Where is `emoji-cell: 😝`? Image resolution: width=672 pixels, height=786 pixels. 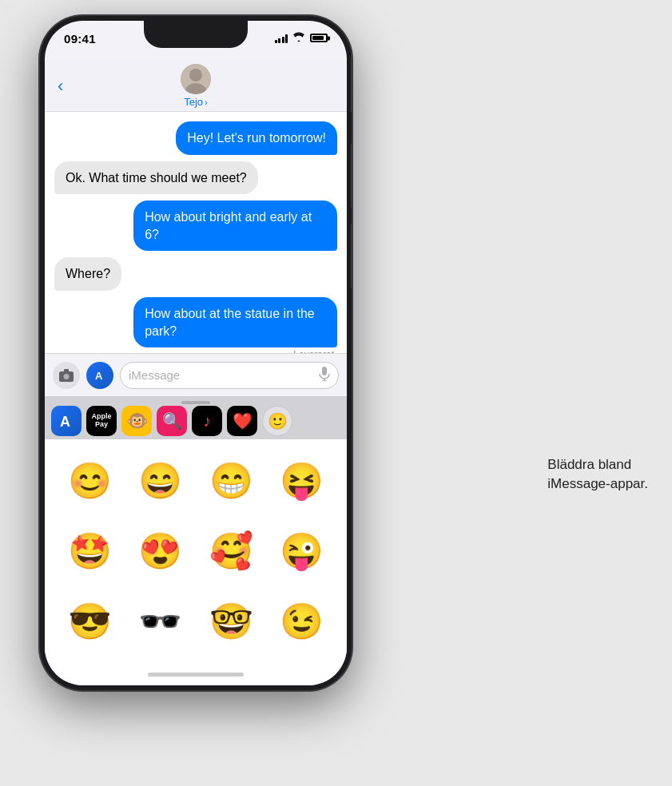 emoji-cell: 😝 is located at coordinates (302, 481).